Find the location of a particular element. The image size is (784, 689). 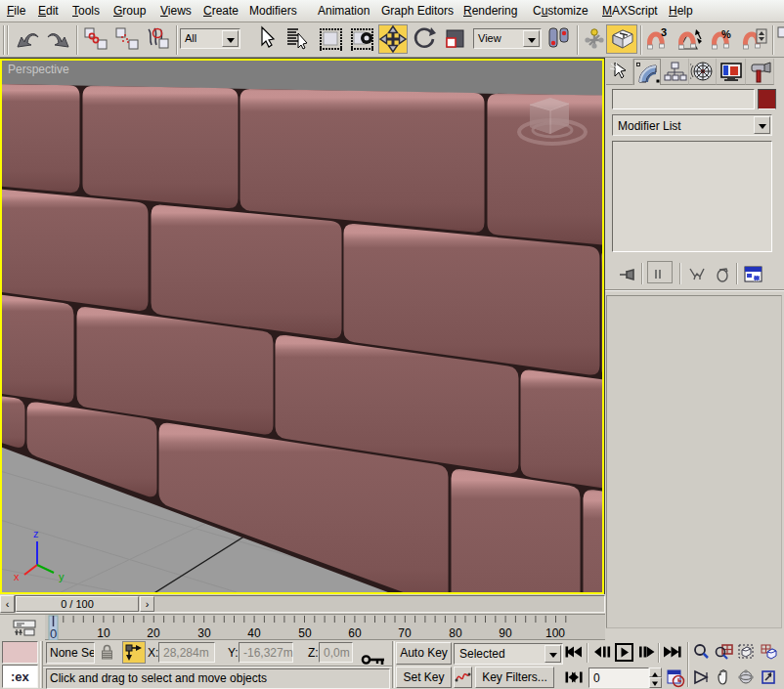

svg-text: Perspective is located at coordinates (39, 69).